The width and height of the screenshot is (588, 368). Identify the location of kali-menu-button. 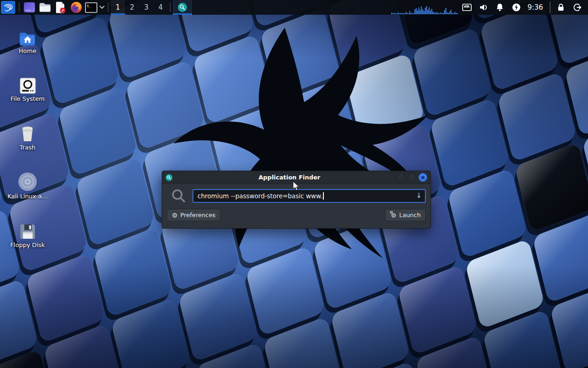
(8, 7).